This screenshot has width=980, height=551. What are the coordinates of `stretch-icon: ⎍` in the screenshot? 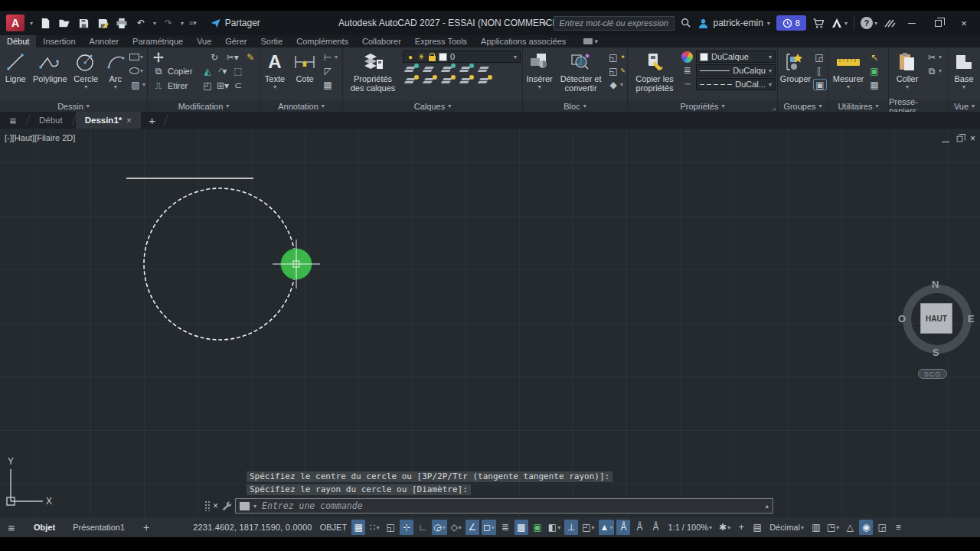 It's located at (158, 86).